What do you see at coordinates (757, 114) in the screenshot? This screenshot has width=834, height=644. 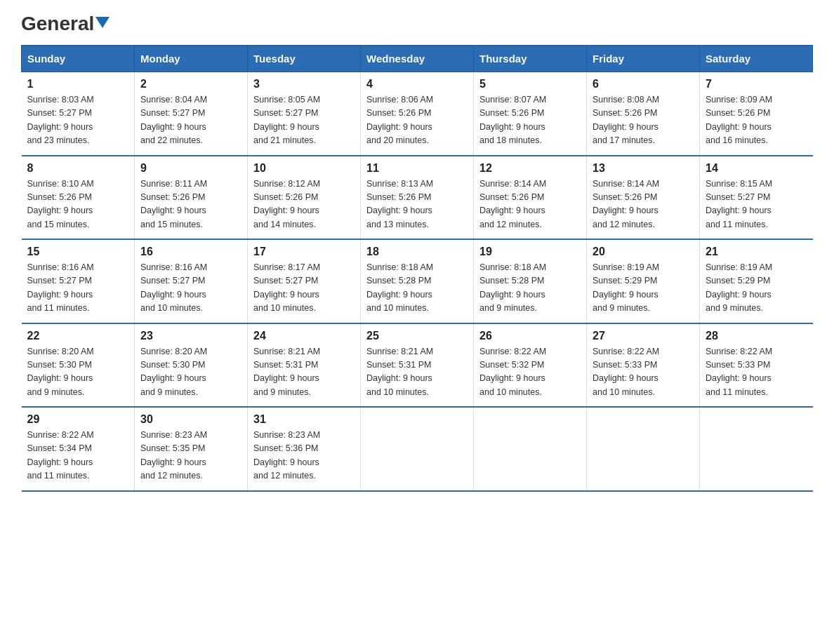 I see `calendar-cell: 7 Sunrise: 8:09 AM Sunset: 5:26 PM Dayli…` at bounding box center [757, 114].